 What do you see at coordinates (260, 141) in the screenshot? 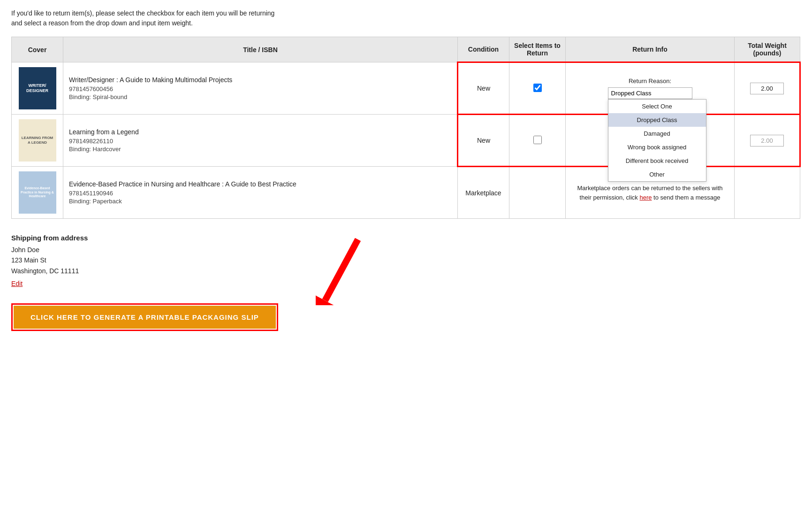
I see `book-isbn-2: 9781498226110` at bounding box center [260, 141].